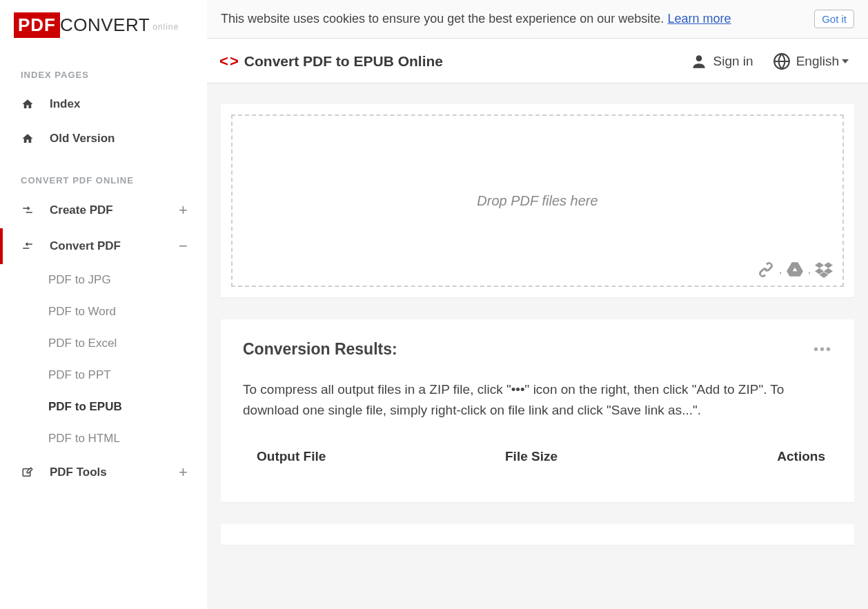 The height and width of the screenshot is (609, 868). What do you see at coordinates (120, 104) in the screenshot?
I see `nav-label: Index` at bounding box center [120, 104].